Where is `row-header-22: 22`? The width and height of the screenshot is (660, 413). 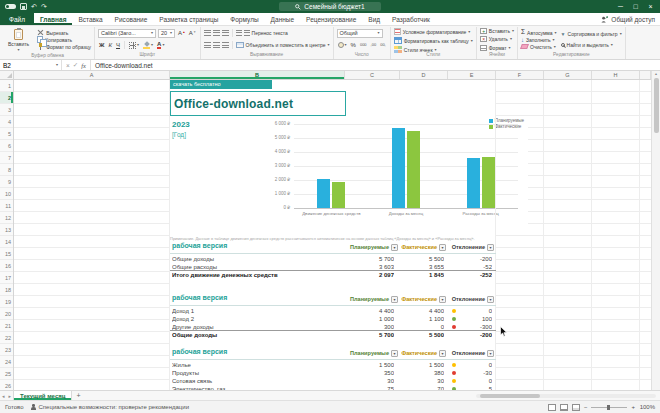
row-header-22: 22 is located at coordinates (6, 338).